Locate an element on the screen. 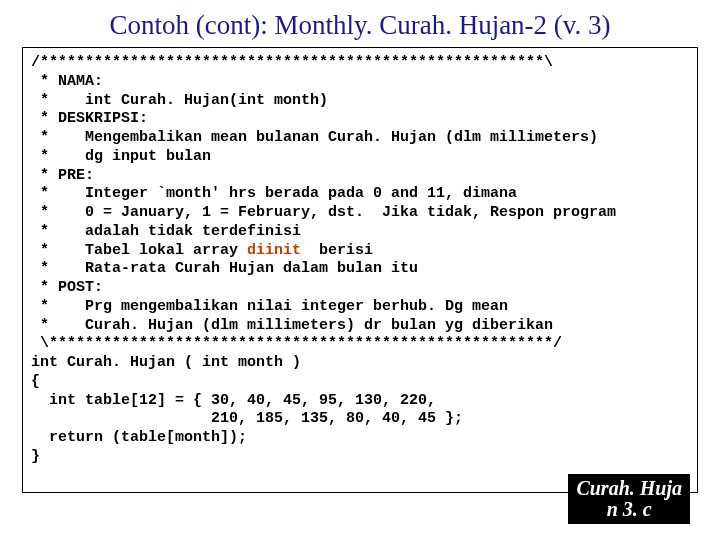 The width and height of the screenshot is (720, 540). filename-label: Curah. Huja n 3. c is located at coordinates (629, 499).